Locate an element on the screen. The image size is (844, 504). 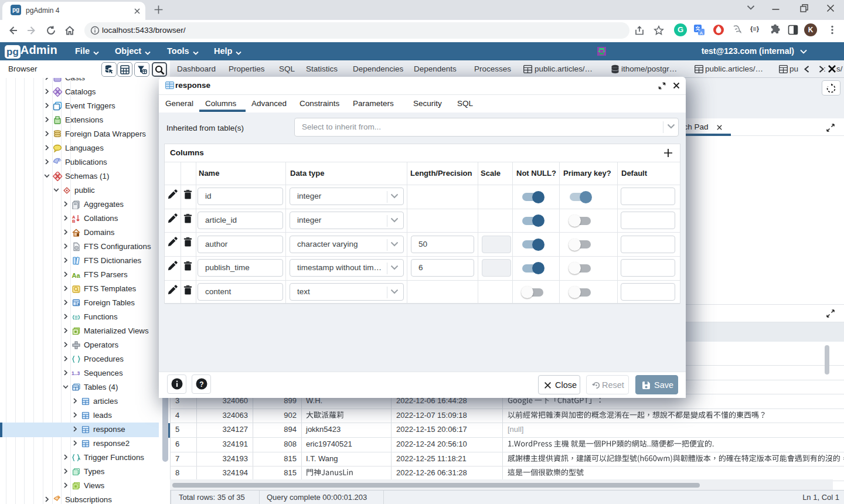
svg-text: A is located at coordinates (702, 33).